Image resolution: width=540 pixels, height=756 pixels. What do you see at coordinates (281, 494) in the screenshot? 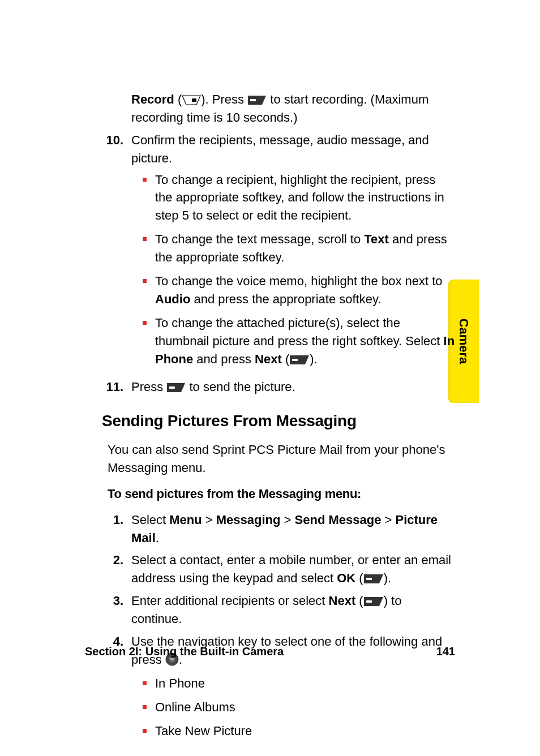
I see `procedure-lead: To send pictures from the Messaging menu…` at bounding box center [281, 494].